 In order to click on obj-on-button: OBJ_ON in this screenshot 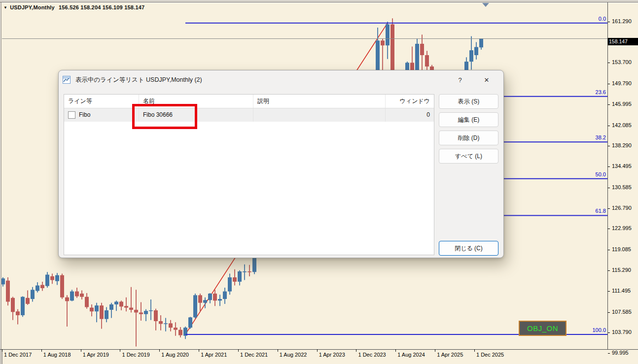, I will do `click(542, 328)`.